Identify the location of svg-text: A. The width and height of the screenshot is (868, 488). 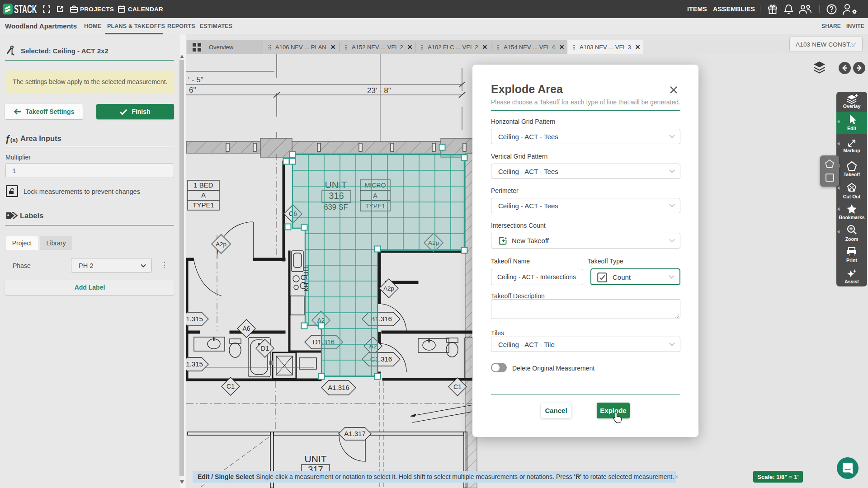
(203, 195).